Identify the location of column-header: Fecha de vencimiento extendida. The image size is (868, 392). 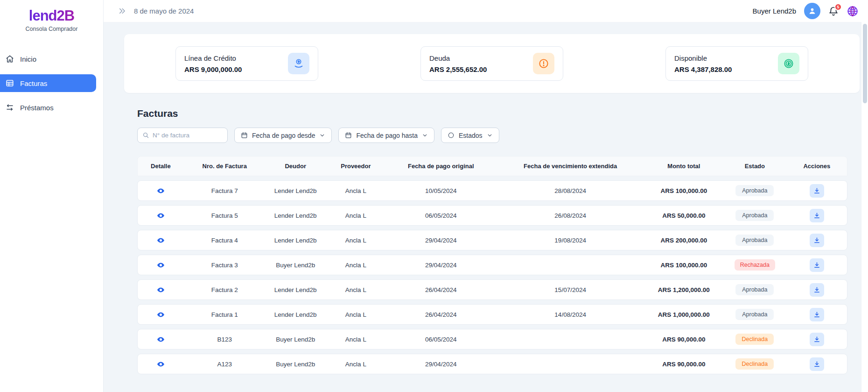
(570, 166).